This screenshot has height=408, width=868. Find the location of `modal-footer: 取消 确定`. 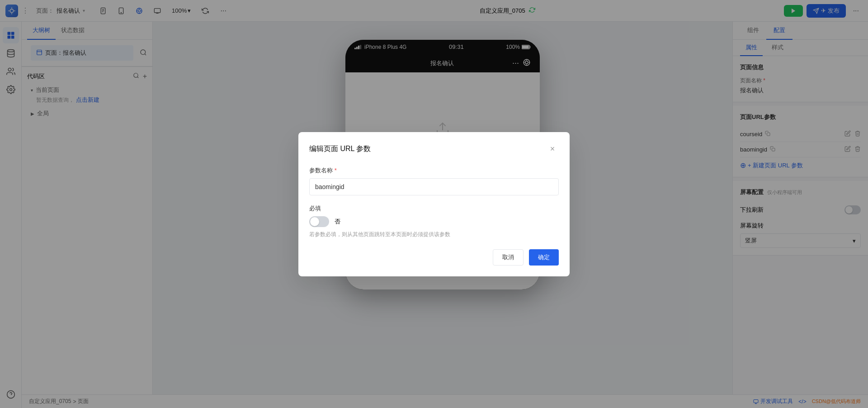

modal-footer: 取消 确定 is located at coordinates (434, 257).